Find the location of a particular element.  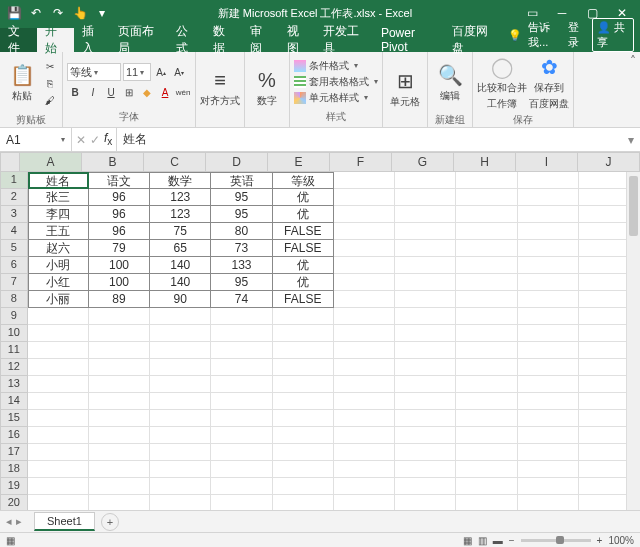

cell-B3: 96 is located at coordinates (120, 214).